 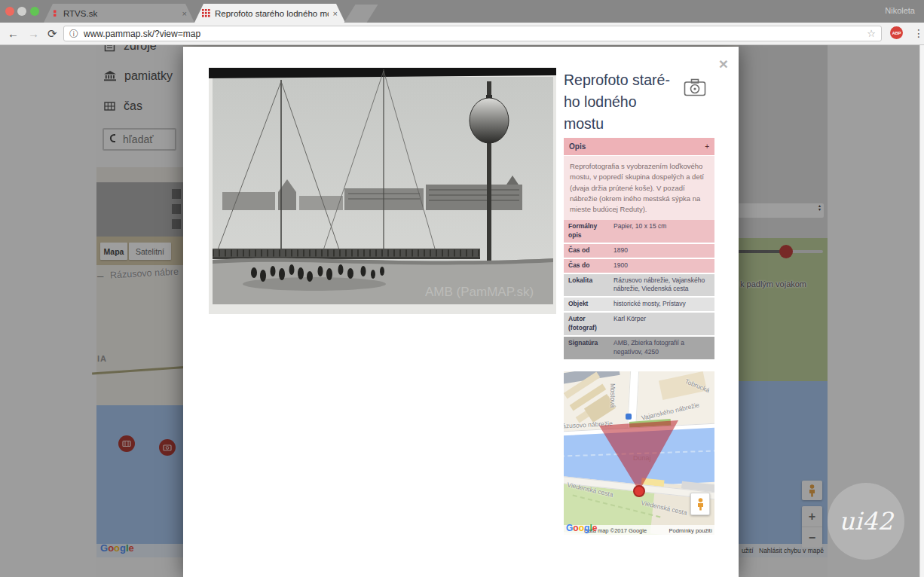 I want to click on opis-accordion-header: Opis +, so click(x=639, y=146).